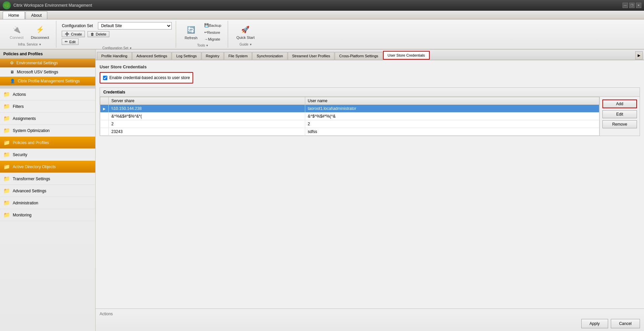 This screenshot has width=644, height=331. I want to click on cell-server-share: 23243, so click(207, 132).